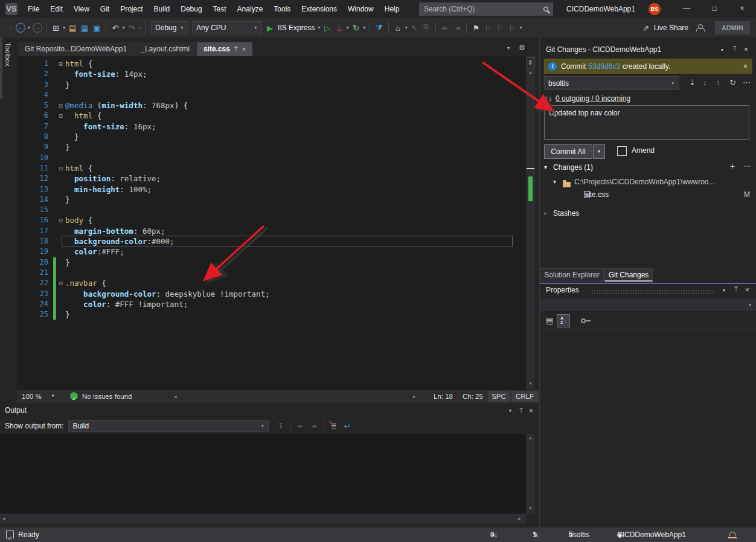 The height and width of the screenshot is (542, 756). Describe the element at coordinates (745, 66) in the screenshot. I see `info-close-icon: ×` at that location.